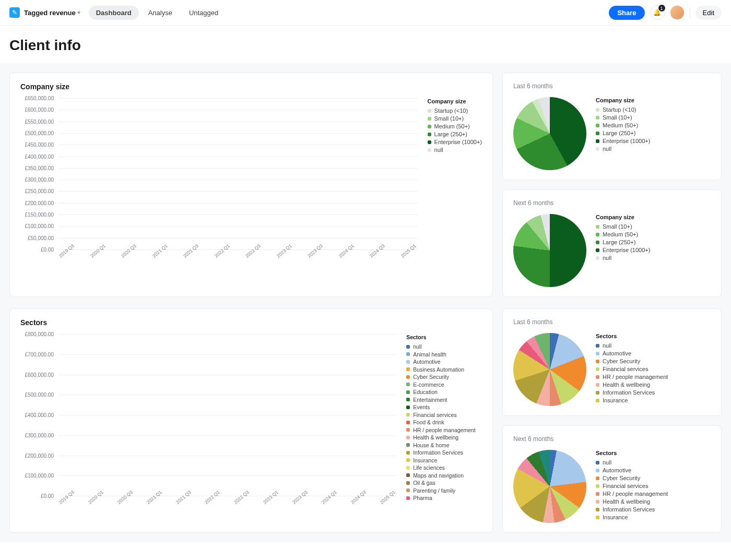 The width and height of the screenshot is (731, 560). I want to click on legend-item: Entertainment, so click(444, 400).